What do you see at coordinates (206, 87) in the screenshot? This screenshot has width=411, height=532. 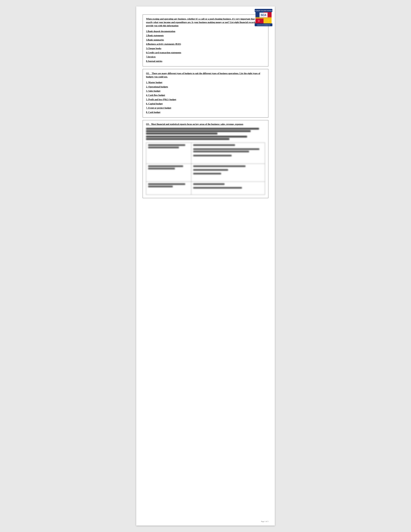 I see `list-item: 2. Operational budgets` at bounding box center [206, 87].